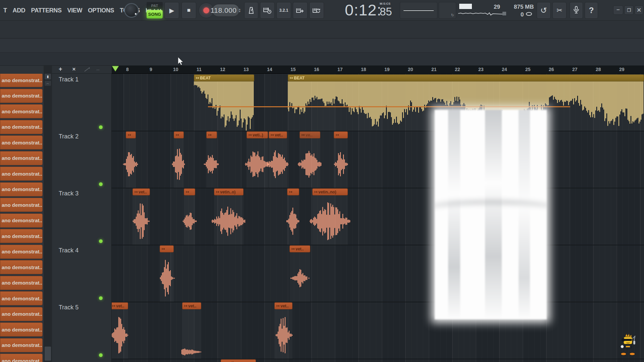 The image size is (644, 362). What do you see at coordinates (101, 11) in the screenshot?
I see `menu-item-options: OPTIONS` at bounding box center [101, 11].